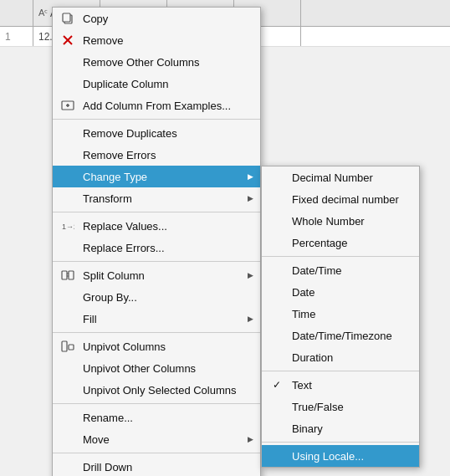 The width and height of the screenshot is (450, 476). What do you see at coordinates (139, 368) in the screenshot?
I see `unpivot-other-columns-label: Unpivot Other Columns` at bounding box center [139, 368].